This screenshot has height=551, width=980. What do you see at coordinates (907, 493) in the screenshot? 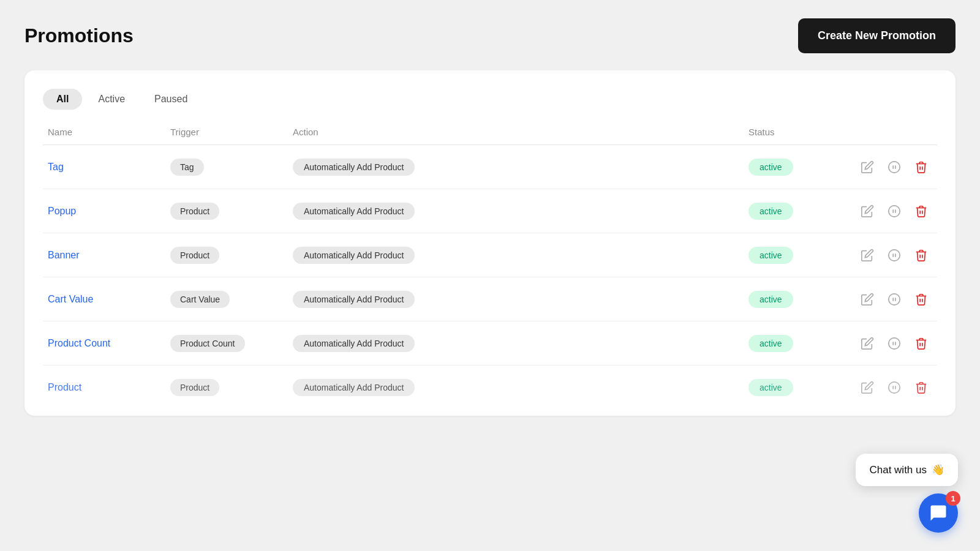
I see `chat-widget: Chat with us 👋 1` at bounding box center [907, 493].